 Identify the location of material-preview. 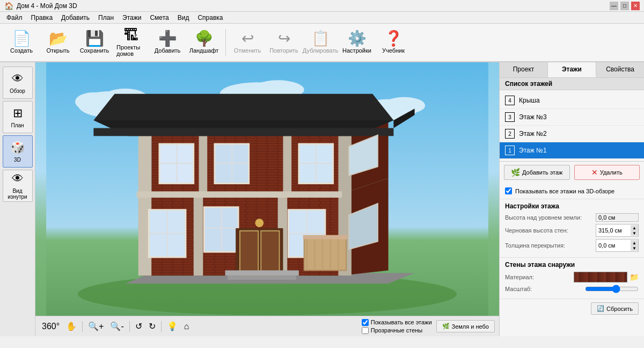
(601, 277).